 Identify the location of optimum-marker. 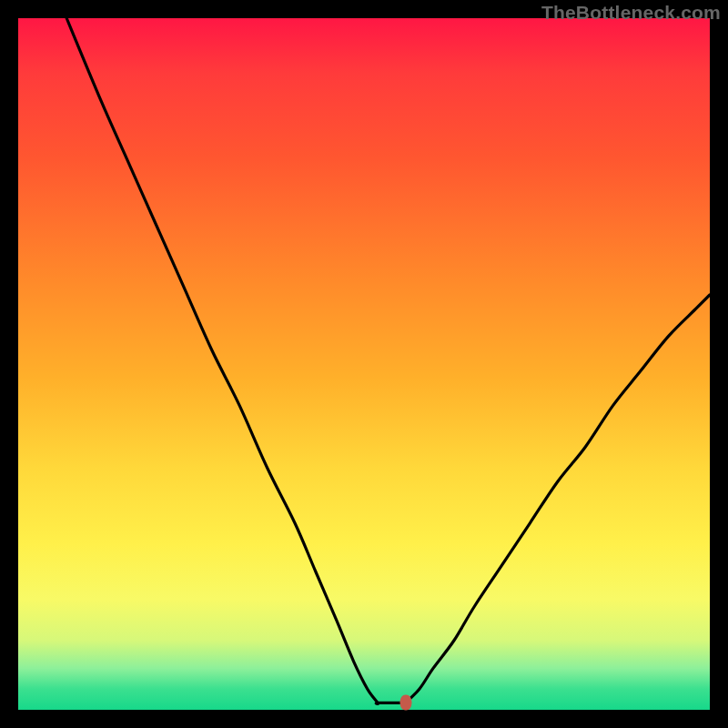
(406, 703).